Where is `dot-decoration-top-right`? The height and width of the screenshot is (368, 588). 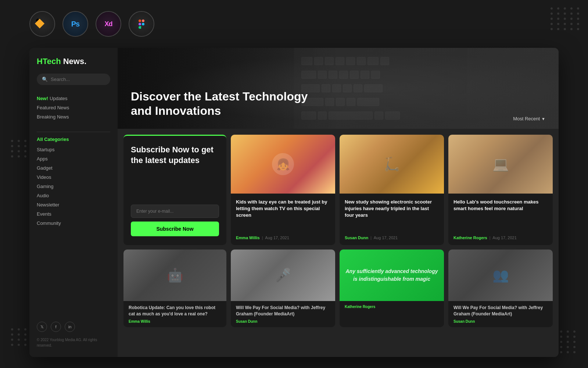 dot-decoration-top-right is located at coordinates (566, 19).